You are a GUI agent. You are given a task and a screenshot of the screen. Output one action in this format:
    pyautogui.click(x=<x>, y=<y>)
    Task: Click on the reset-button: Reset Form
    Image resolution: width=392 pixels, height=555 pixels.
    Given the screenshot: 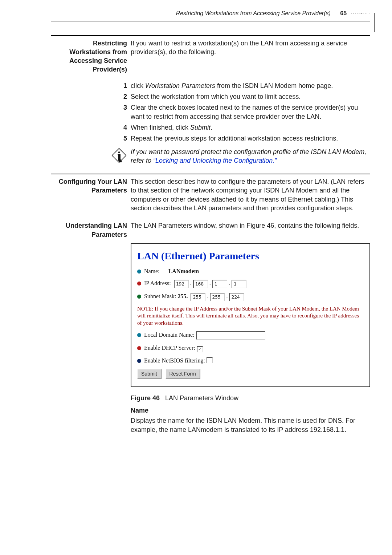 What is the action you would take?
    pyautogui.click(x=183, y=374)
    